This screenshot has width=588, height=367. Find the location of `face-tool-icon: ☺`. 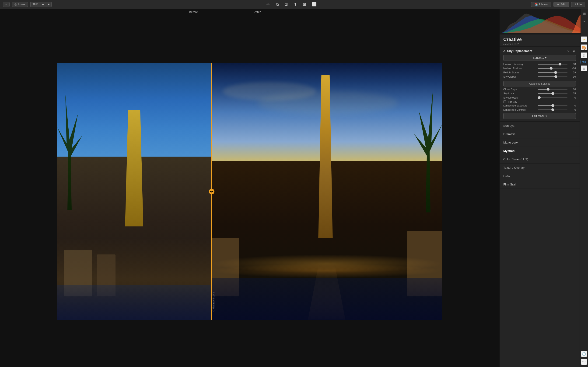

face-tool-icon: ☺ is located at coordinates (584, 55).